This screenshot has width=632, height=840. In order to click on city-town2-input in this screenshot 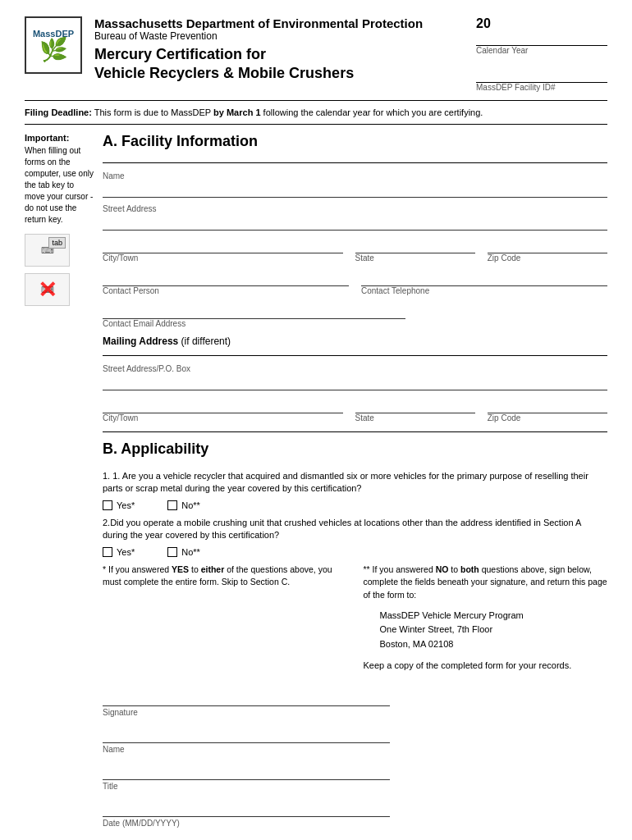, I will do `click(223, 405)`.